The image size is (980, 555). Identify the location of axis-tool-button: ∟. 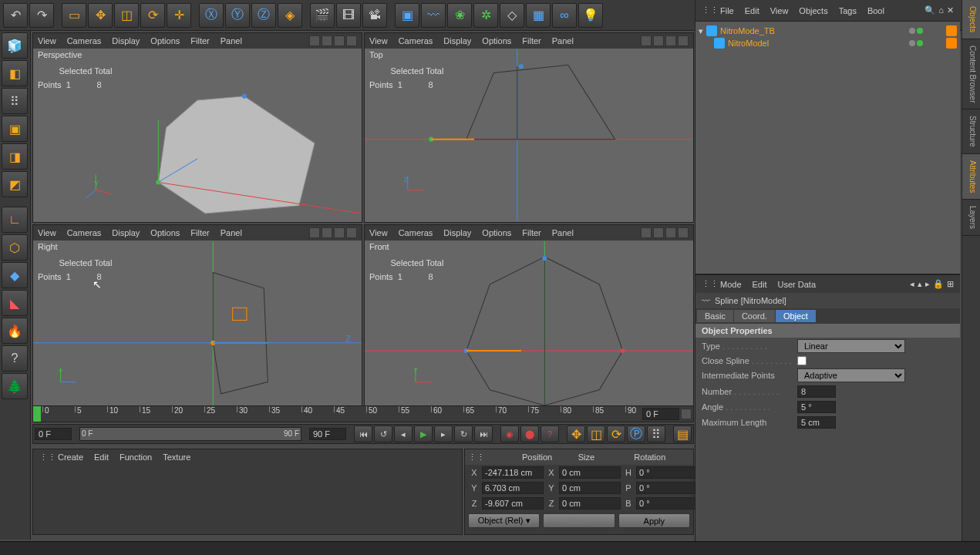
(15, 220).